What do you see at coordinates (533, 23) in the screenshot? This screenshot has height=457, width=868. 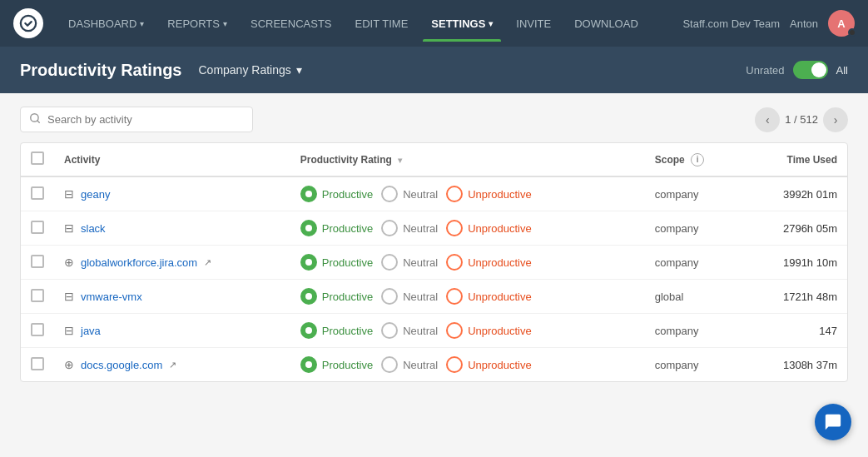 I see `nav-invite: INVITE` at bounding box center [533, 23].